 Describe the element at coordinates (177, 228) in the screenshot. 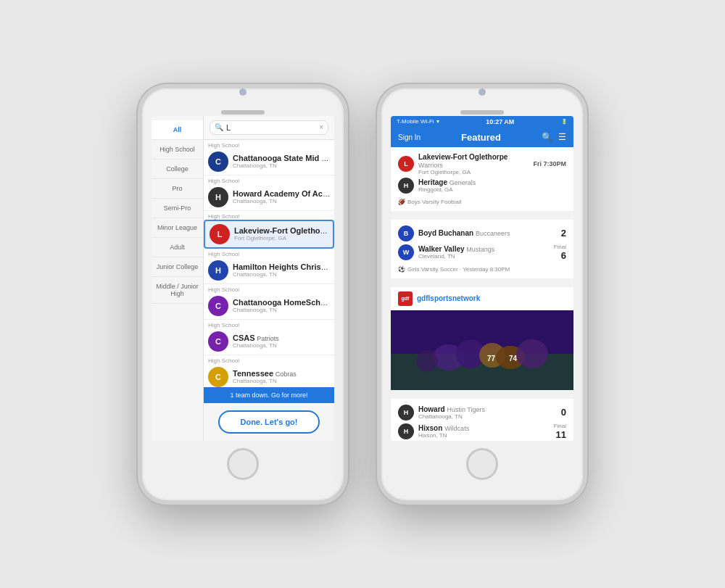

I see `sidebar-item-minor-league: Minor League` at that location.